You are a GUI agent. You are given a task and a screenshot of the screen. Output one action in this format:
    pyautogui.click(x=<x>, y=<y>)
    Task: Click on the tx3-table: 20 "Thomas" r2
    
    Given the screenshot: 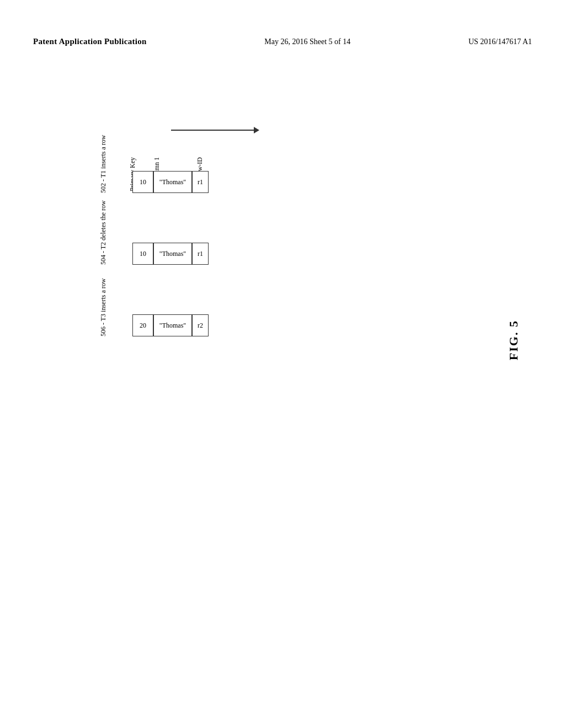 What is the action you would take?
    pyautogui.click(x=170, y=325)
    